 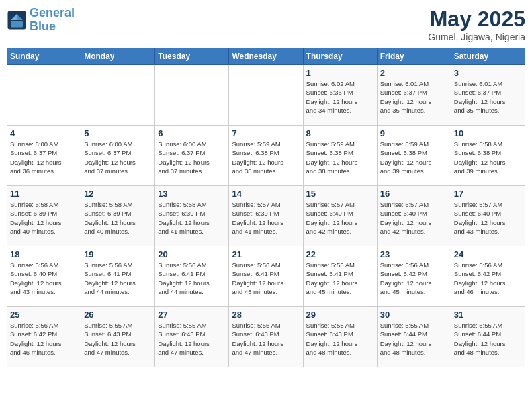 What do you see at coordinates (266, 95) in the screenshot?
I see `calendar-week-row: 1Sunrise: 6:02 AM Sunset: 6:36 PM Daylig…` at bounding box center [266, 95].